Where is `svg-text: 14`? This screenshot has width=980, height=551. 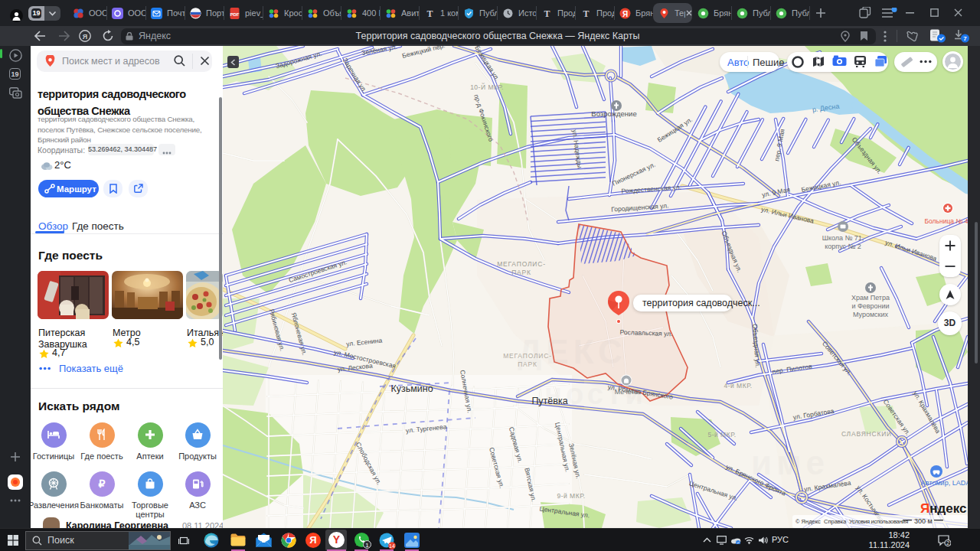 svg-text: 14 is located at coordinates (392, 546).